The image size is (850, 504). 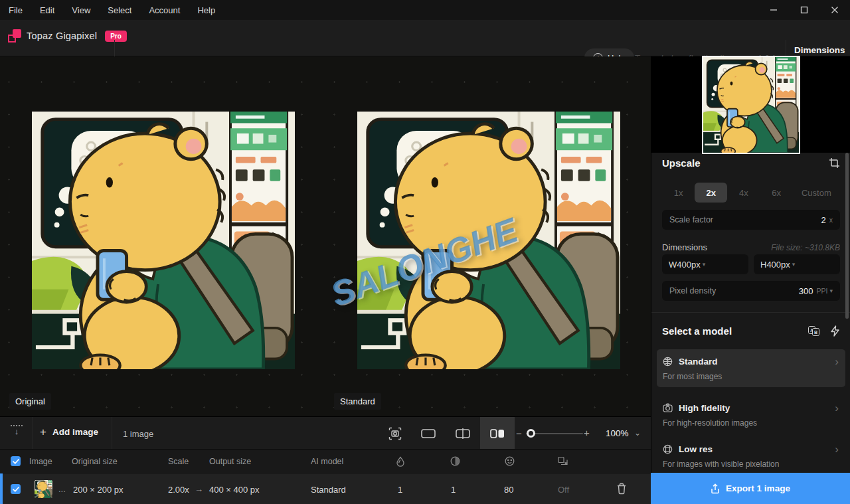 What do you see at coordinates (831, 220) in the screenshot?
I see `scale-factor-unit: x` at bounding box center [831, 220].